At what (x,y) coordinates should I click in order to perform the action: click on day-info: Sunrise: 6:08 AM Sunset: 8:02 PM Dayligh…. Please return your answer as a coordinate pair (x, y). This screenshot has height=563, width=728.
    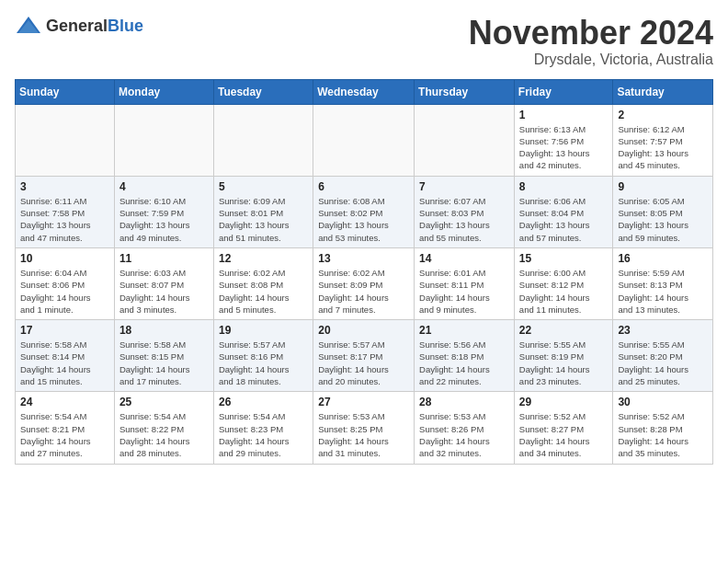
    Looking at the image, I should click on (364, 219).